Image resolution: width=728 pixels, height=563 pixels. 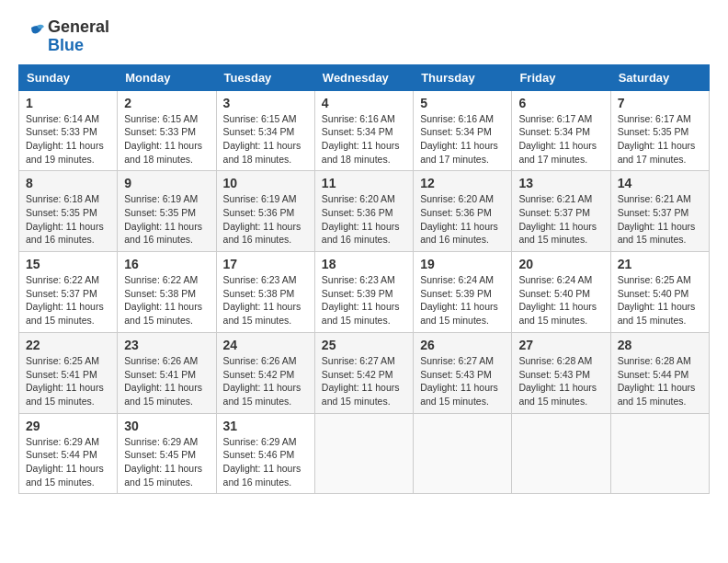 I want to click on day-info: Sunrise: 6:19 AMSunset: 5:36 PMDaylight:…, so click(x=263, y=219).